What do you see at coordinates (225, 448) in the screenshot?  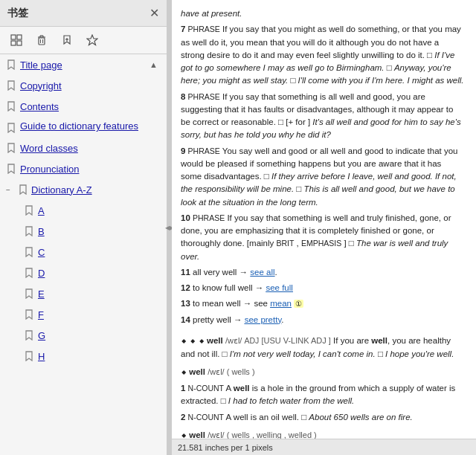 I see `status-text: 21.581 inches per 1 pixels` at bounding box center [225, 448].